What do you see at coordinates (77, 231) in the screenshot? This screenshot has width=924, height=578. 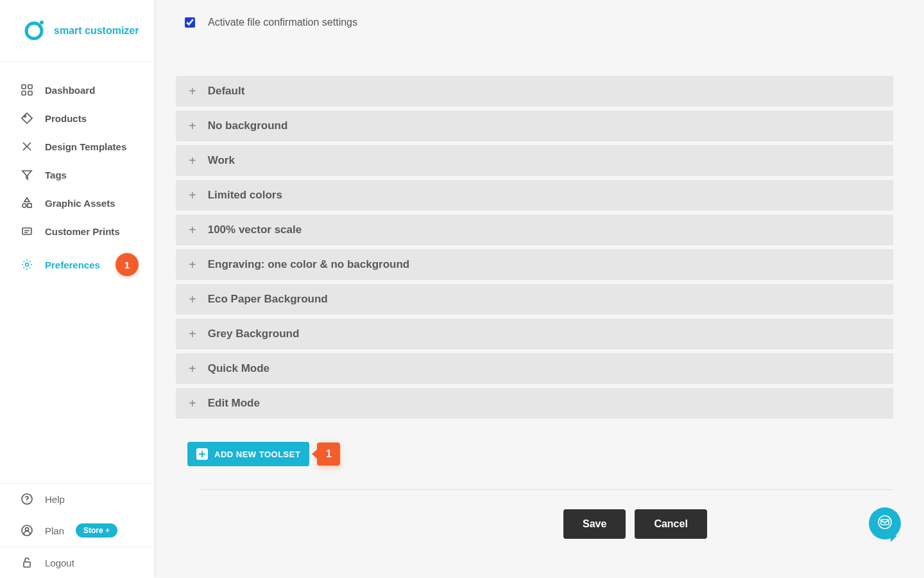 I see `sidebar-item-customer-prints: Customer Prints` at bounding box center [77, 231].